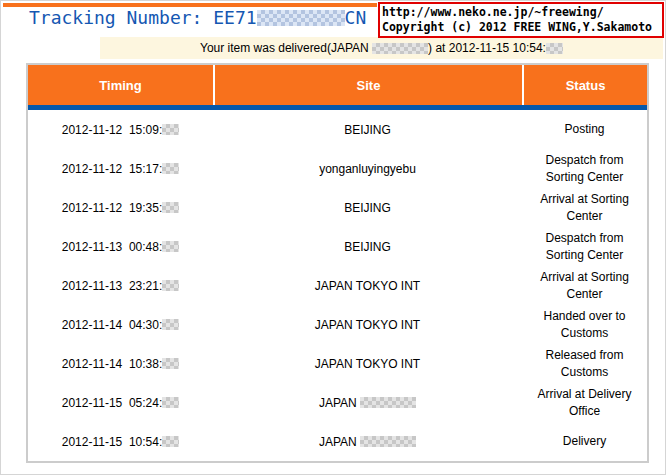 The height and width of the screenshot is (475, 666). Describe the element at coordinates (356, 18) in the screenshot. I see `tracking-number-suffix: CN` at that location.